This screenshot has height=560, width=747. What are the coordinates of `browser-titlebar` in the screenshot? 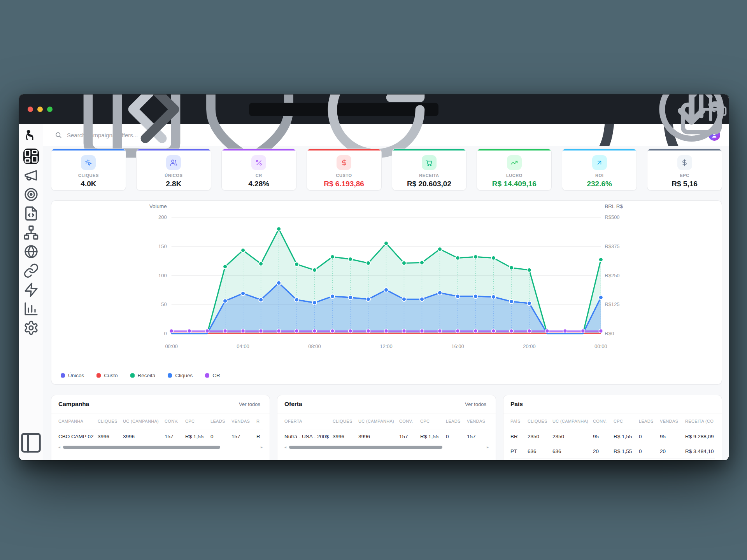 It's located at (374, 109).